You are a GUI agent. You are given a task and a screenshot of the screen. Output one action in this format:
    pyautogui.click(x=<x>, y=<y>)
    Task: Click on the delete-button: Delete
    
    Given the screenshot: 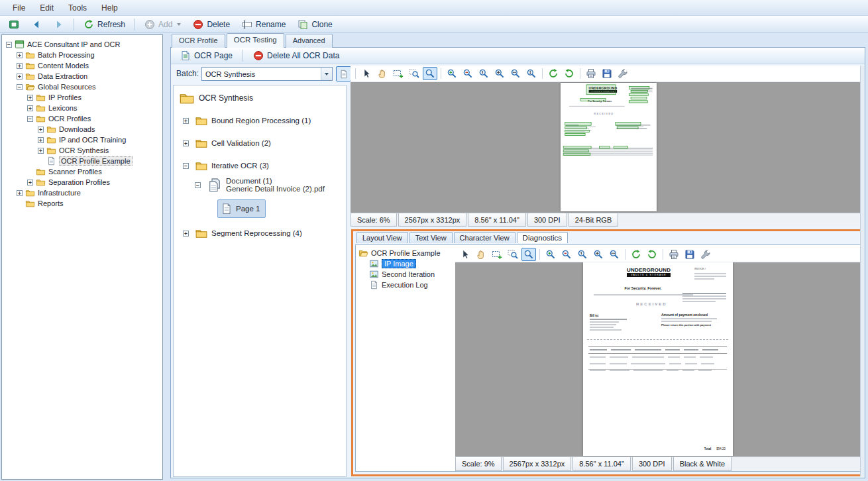 What is the action you would take?
    pyautogui.click(x=211, y=25)
    